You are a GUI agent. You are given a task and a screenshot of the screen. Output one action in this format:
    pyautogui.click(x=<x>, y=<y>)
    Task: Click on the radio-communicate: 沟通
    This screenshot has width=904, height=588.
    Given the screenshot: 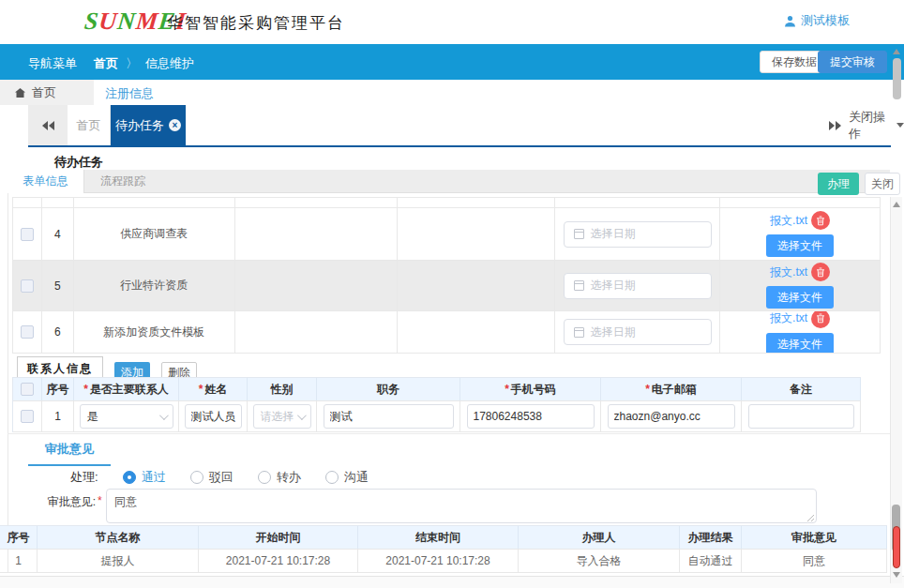 What is the action you would take?
    pyautogui.click(x=347, y=477)
    